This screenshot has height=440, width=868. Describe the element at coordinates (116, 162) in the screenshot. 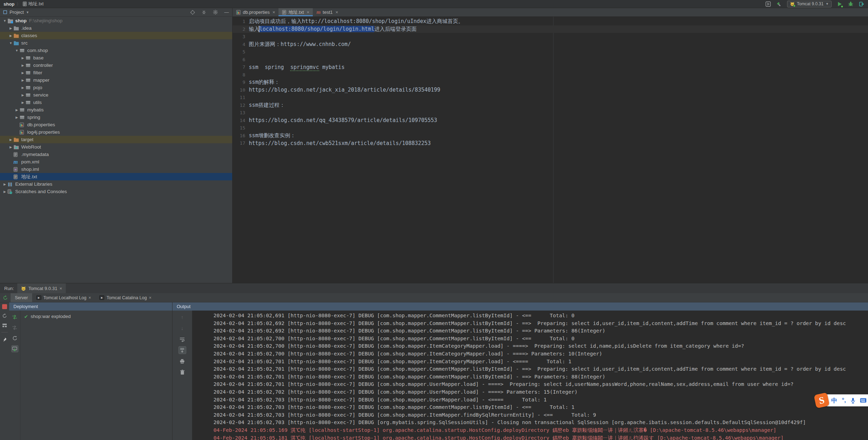

I see `tree-row-pom.xml: mpom.xml` at that location.